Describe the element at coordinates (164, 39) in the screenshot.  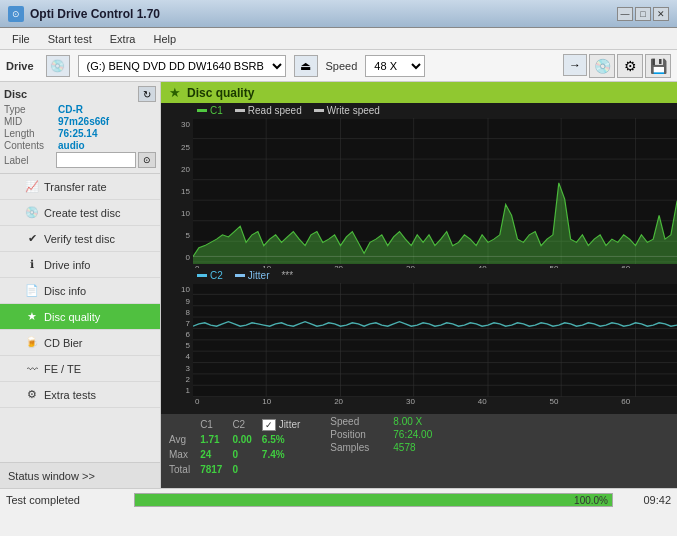
I see `menu-help: Help` at that location.